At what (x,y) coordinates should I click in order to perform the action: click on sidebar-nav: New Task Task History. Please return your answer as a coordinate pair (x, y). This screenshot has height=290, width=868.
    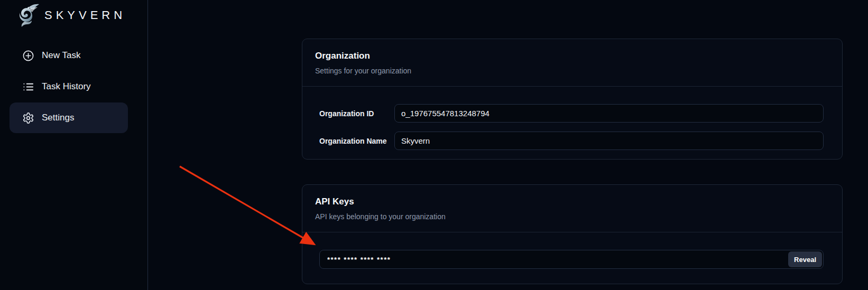
    Looking at the image, I should click on (74, 87).